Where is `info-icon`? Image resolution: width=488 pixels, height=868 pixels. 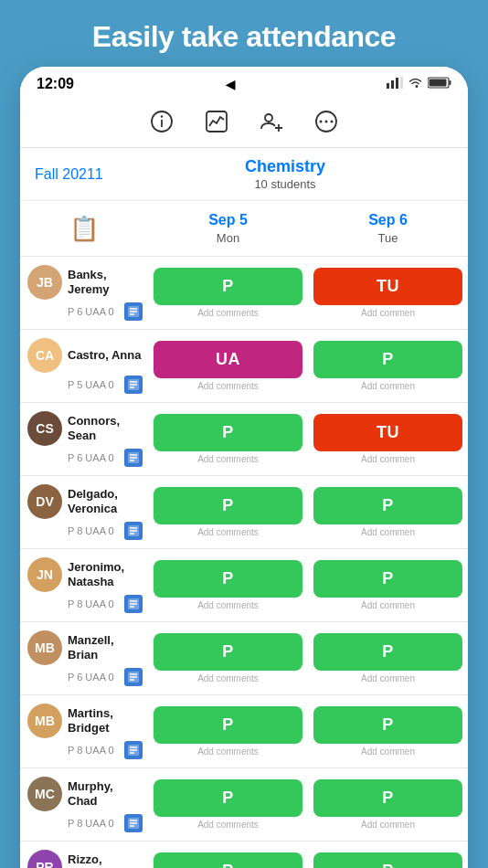 info-icon is located at coordinates (162, 122).